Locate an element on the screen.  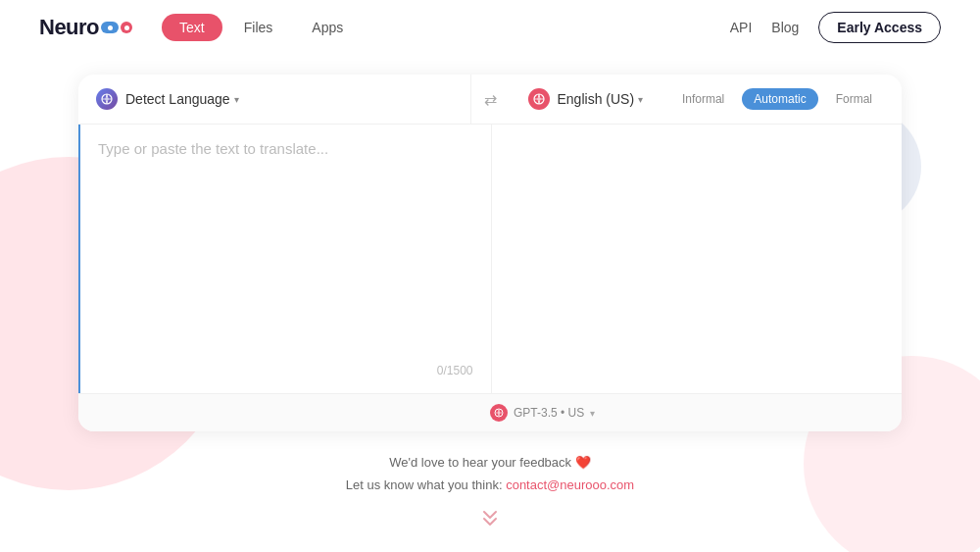
logo-icon-pink is located at coordinates (126, 27).